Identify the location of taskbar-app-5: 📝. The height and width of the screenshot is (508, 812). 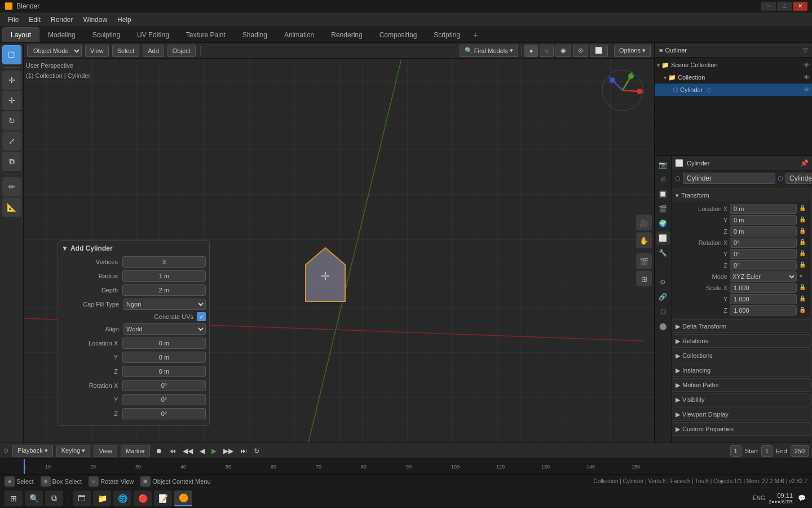
(163, 498).